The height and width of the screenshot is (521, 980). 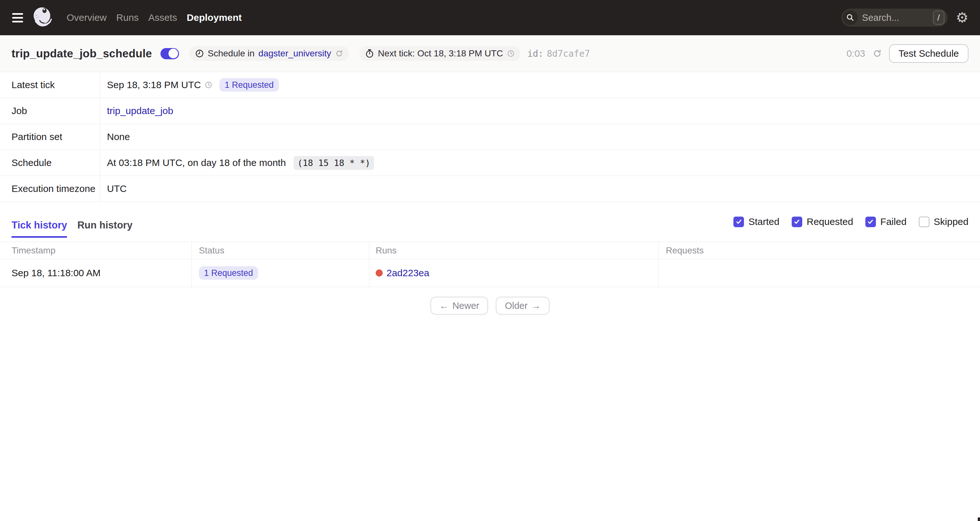 I want to click on detail-row-latest-tick: Latest tick Sep 18, 3:18 PM UTC 1 Reques…, so click(x=490, y=85).